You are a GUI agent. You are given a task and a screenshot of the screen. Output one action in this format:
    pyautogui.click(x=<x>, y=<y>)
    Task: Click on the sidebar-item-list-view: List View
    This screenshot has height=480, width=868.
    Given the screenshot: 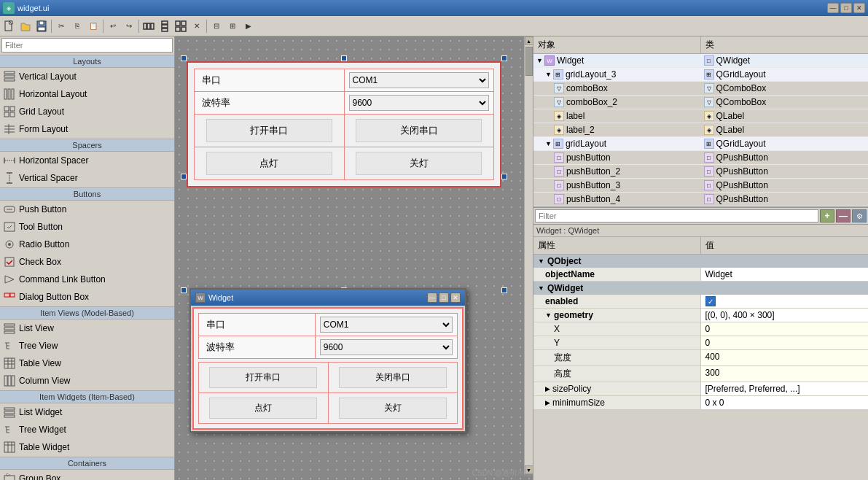 What is the action you would take?
    pyautogui.click(x=87, y=328)
    